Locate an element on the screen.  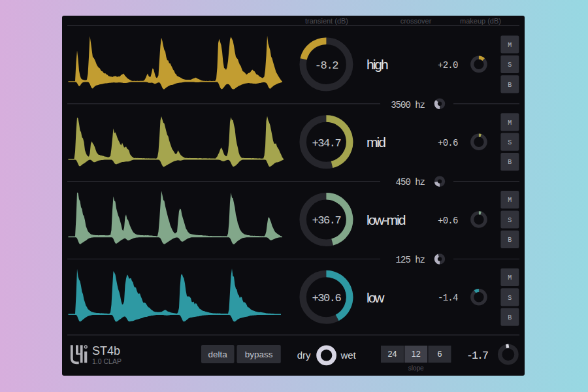
svg-text: makeup (dB) is located at coordinates (481, 21).